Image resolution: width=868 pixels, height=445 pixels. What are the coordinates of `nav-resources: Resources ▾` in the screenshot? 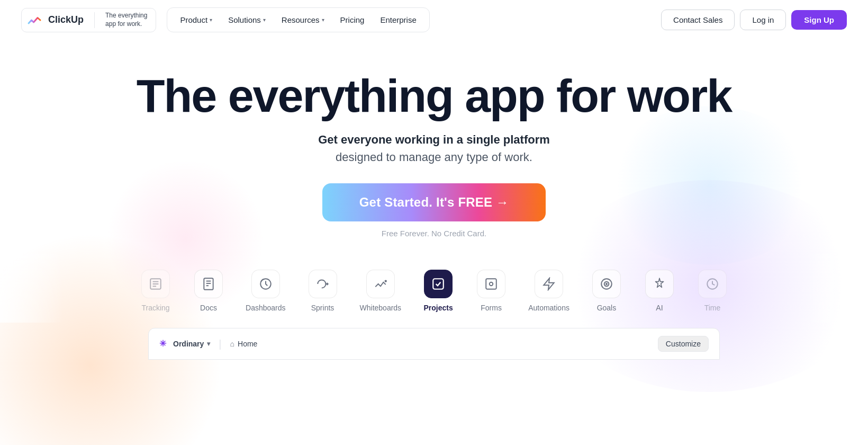 It's located at (303, 20).